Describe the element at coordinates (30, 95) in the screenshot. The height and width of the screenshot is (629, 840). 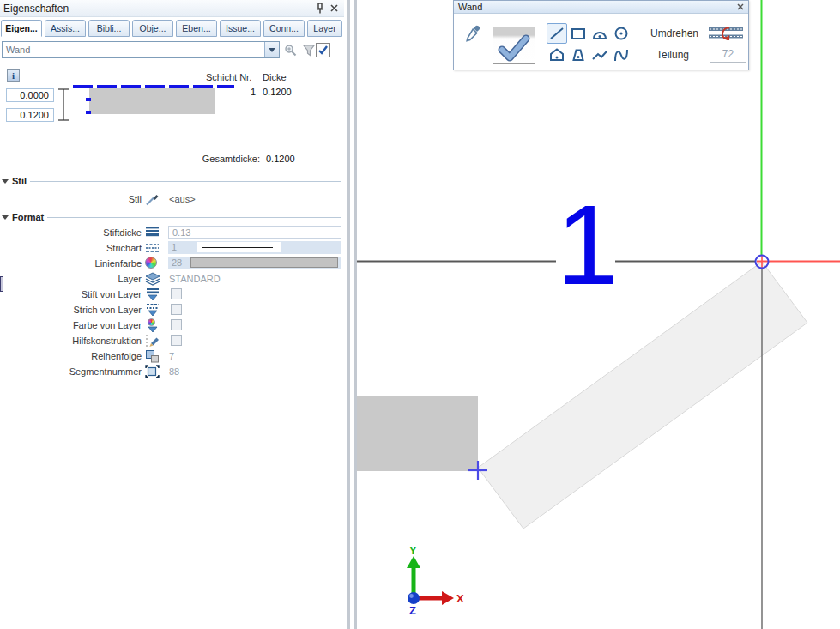
I see `offset-top-input` at that location.